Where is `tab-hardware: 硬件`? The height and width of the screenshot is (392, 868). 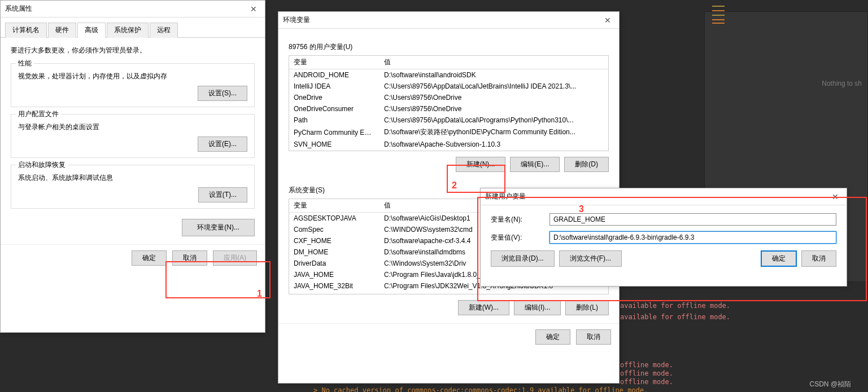 tab-hardware: 硬件 is located at coordinates (62, 30).